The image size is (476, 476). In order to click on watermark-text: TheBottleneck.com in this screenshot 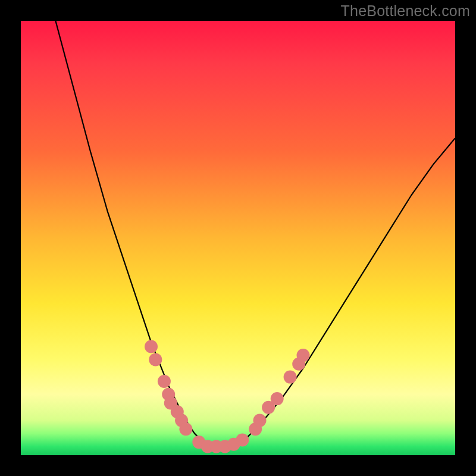, I will do `click(406, 11)`.